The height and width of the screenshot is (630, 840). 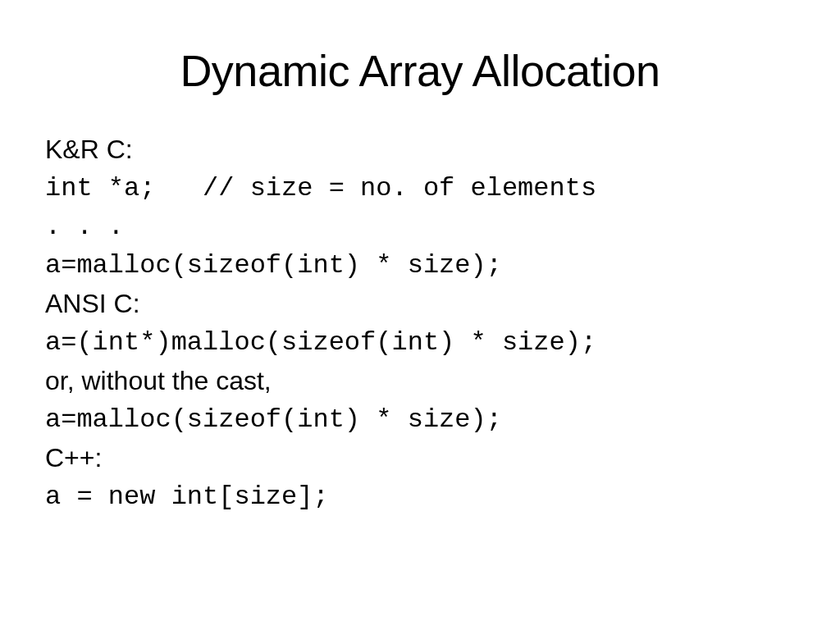 What do you see at coordinates (420, 304) in the screenshot?
I see `label-ansi-c: ANSI C:` at bounding box center [420, 304].